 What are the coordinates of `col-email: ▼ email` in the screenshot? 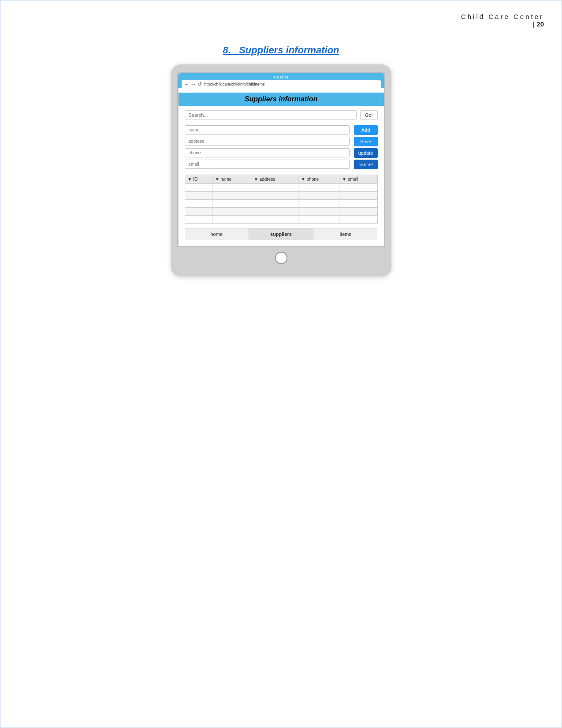 It's located at (358, 179).